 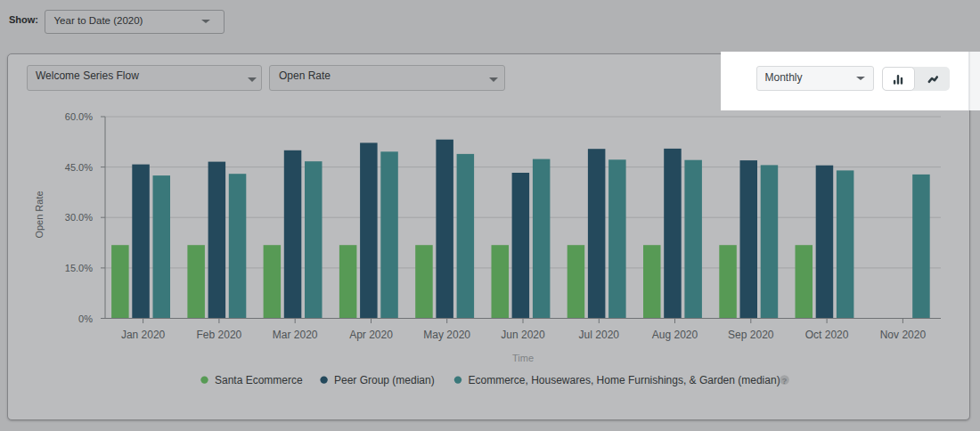 What do you see at coordinates (296, 335) in the screenshot?
I see `svg-text: Mar 2020` at bounding box center [296, 335].